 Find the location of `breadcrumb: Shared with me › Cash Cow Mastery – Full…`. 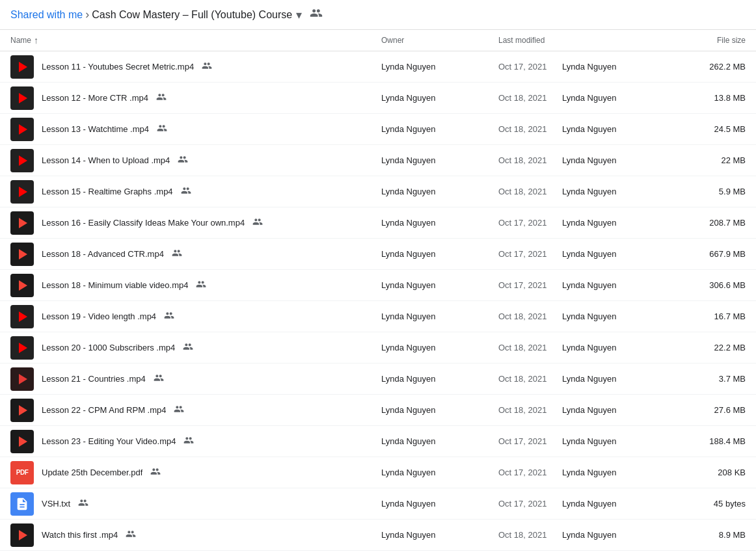

breadcrumb: Shared with me › Cash Cow Mastery – Full… is located at coordinates (378, 15).